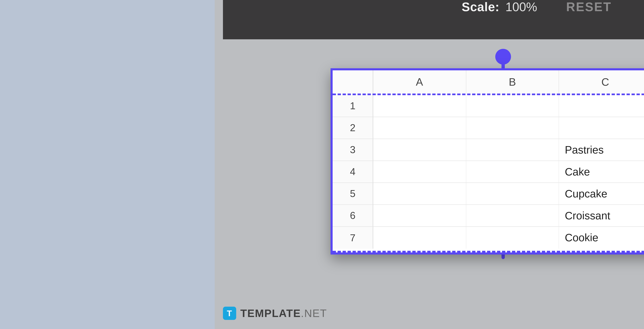  What do you see at coordinates (488, 238) in the screenshot?
I see `table-row: 7 Cookie 1.5` at bounding box center [488, 238].